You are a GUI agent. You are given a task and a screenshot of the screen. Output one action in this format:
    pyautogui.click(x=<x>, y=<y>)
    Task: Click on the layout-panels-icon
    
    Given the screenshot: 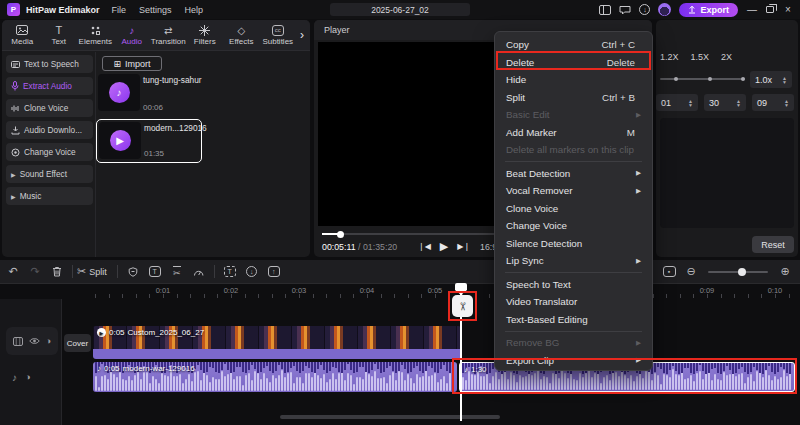 What is the action you would take?
    pyautogui.click(x=605, y=10)
    